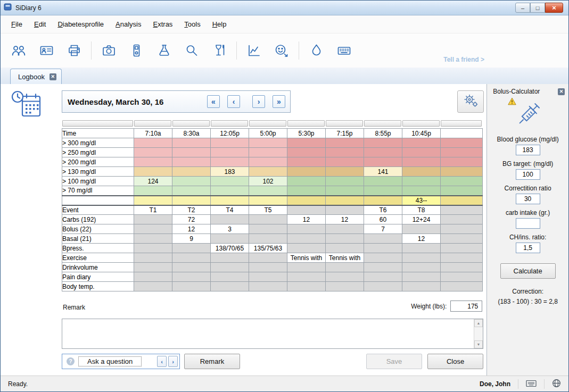  Describe the element at coordinates (230, 248) in the screenshot. I see `logbook-cell: 138/70/65` at that location.